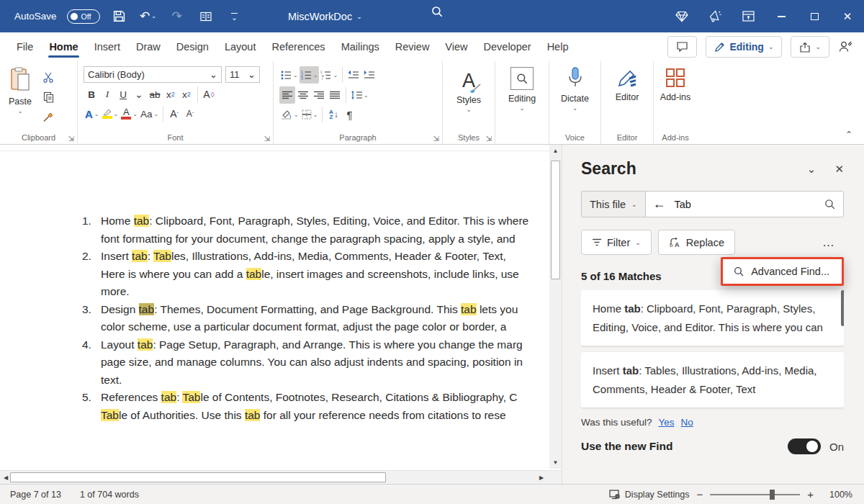  What do you see at coordinates (84, 17) in the screenshot?
I see `autosave-toggle: Off` at bounding box center [84, 17].